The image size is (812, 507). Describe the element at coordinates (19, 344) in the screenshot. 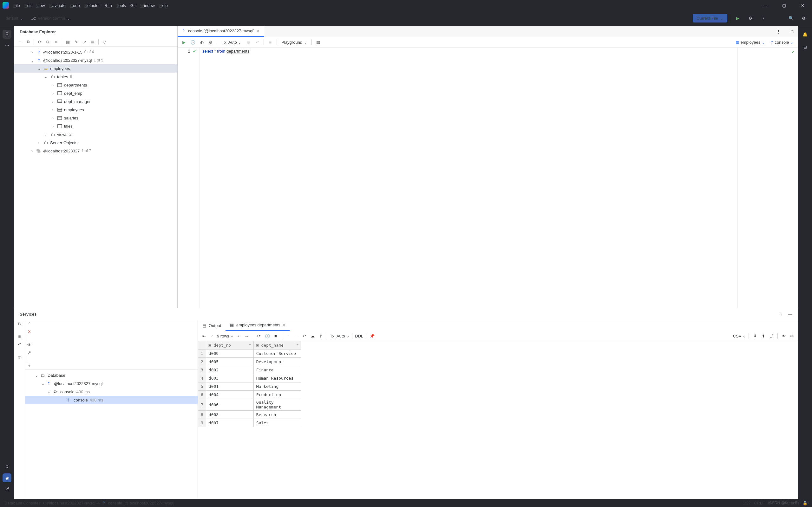

I see `rollback-icon: ↶` at that location.